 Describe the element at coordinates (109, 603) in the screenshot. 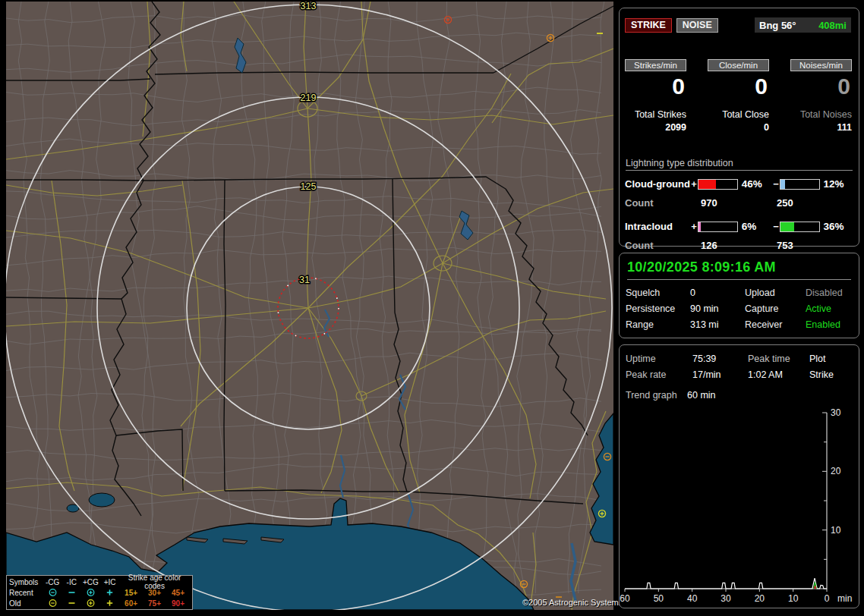

I see `old-pos-ic-icon` at that location.